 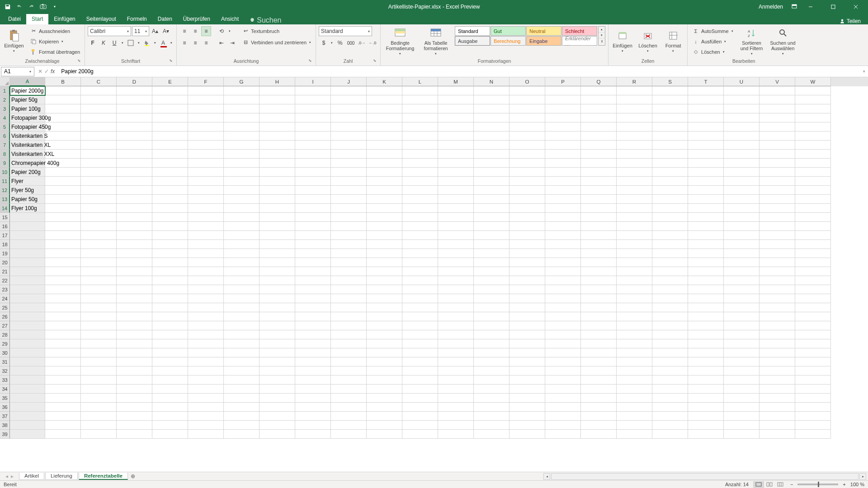 What do you see at coordinates (28, 154) in the screenshot?
I see `cell: Visitenkarten XXL` at bounding box center [28, 154].